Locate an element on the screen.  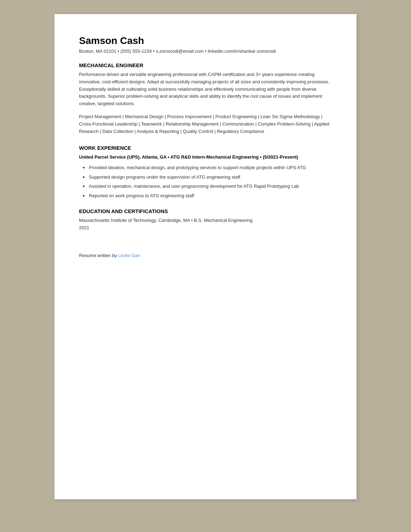
education-text: Massachusetts Institute of Technology, C… is located at coordinates (205, 221).